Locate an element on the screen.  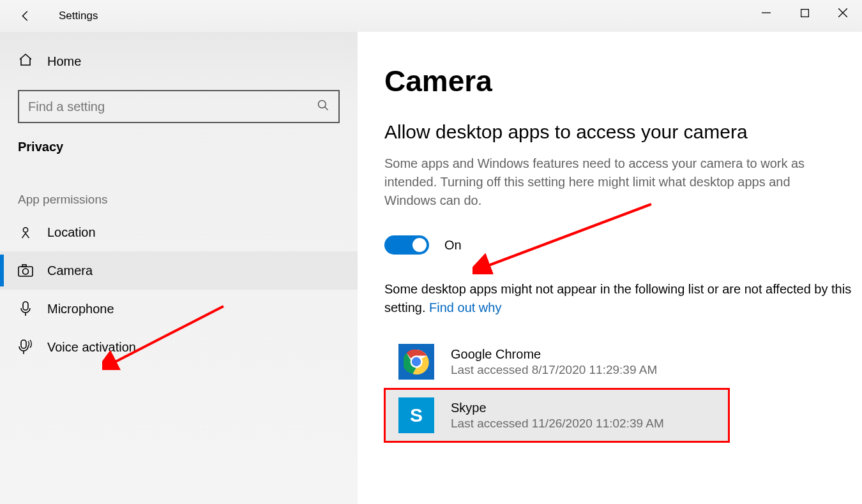
sidebar-item-microphone: Microphone is located at coordinates (179, 309).